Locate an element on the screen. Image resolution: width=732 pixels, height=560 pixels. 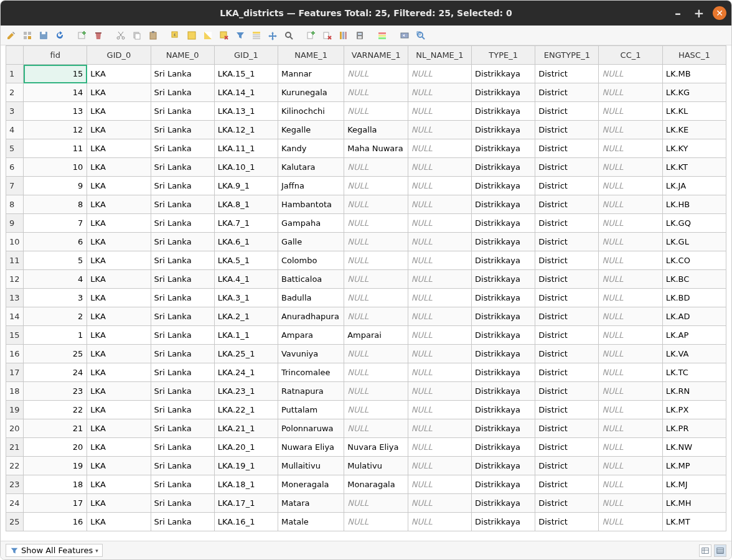
zoom-to-selected-button is located at coordinates (289, 35).